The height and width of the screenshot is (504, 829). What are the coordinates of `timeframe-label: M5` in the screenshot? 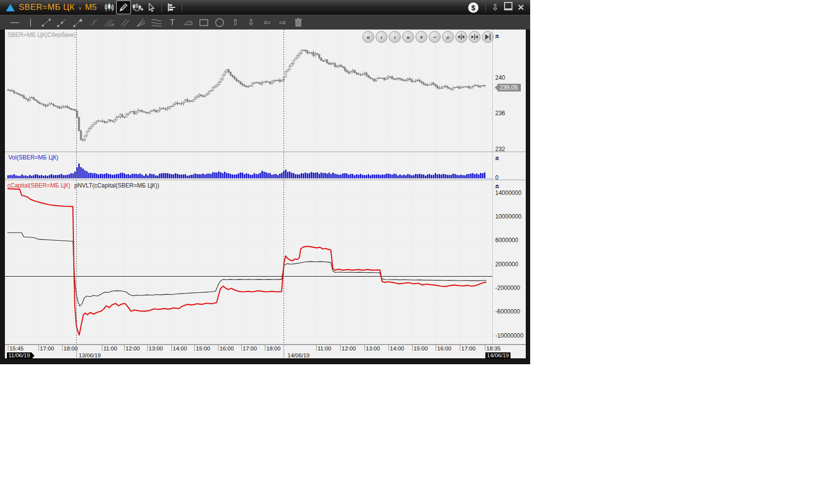 It's located at (91, 7).